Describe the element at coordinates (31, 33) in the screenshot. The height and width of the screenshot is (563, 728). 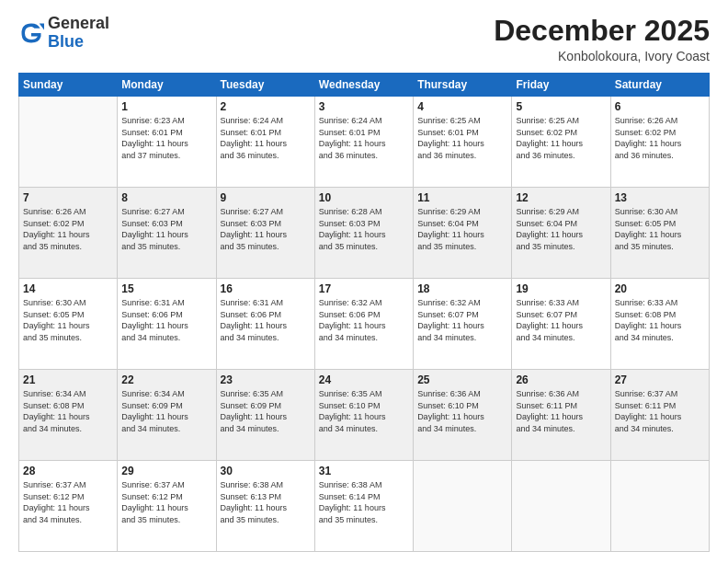
I see `general-blue-icon` at that location.